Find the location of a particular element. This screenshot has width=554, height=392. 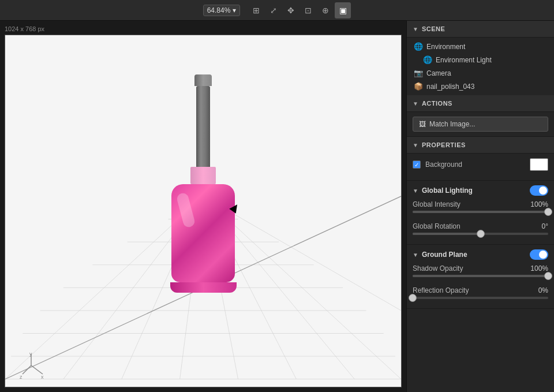

box-icon: 📦 is located at coordinates (418, 87).